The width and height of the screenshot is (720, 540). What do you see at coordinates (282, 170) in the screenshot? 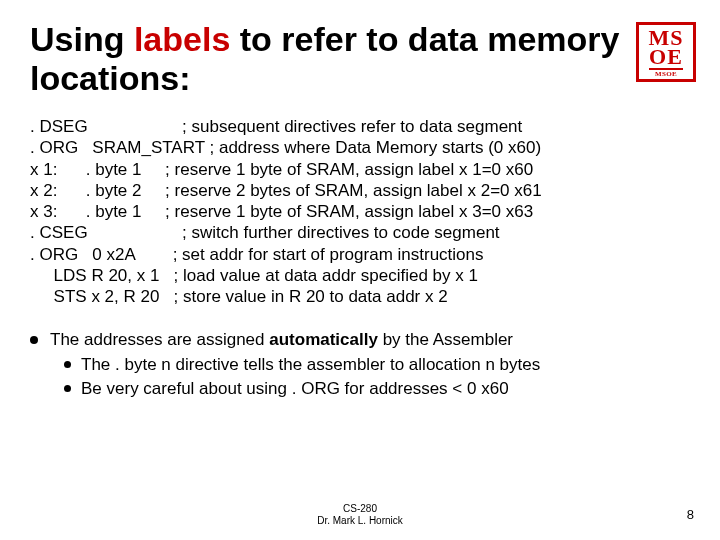
I see `code-line-2: x 1: . byte 1 ; reserve 1 byte of SRAM, …` at bounding box center [282, 170].